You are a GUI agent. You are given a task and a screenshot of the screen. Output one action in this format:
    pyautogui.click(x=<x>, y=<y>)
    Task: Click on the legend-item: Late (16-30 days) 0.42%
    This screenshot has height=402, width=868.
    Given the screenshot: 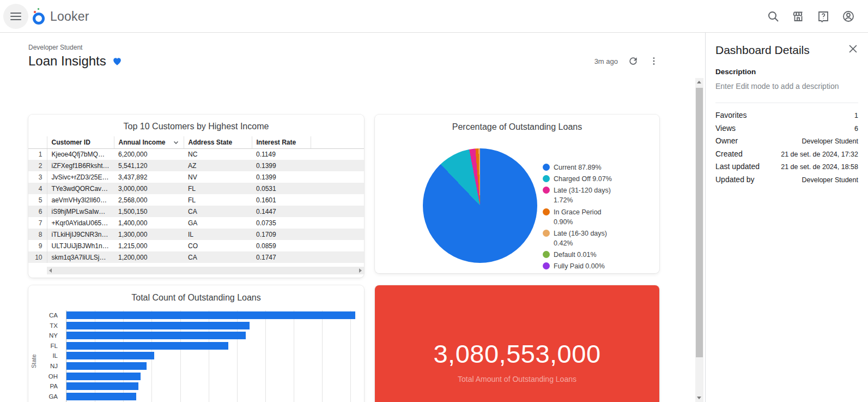 What is the action you would take?
    pyautogui.click(x=580, y=238)
    